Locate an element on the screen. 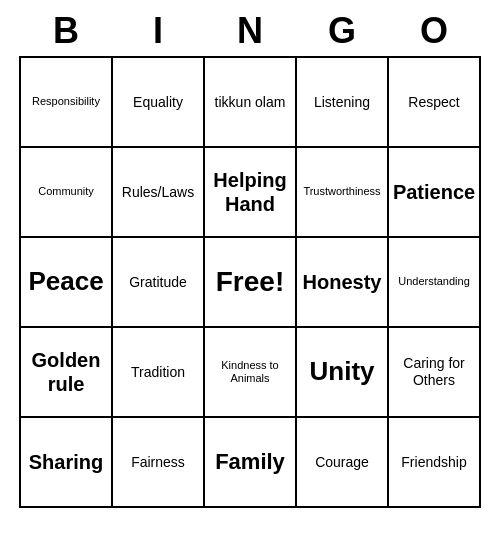 The image size is (500, 544). bingo-cell: Friendship is located at coordinates (435, 463).